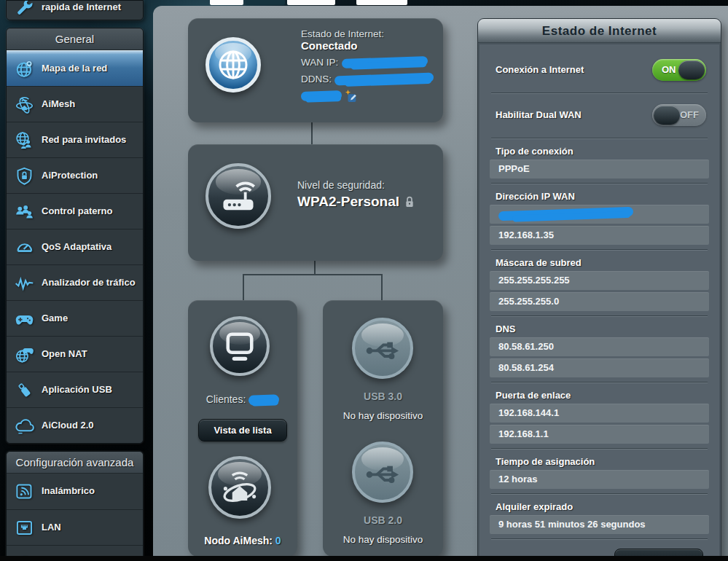 This screenshot has height=561, width=728. I want to click on aimesh-icon, so click(24, 104).